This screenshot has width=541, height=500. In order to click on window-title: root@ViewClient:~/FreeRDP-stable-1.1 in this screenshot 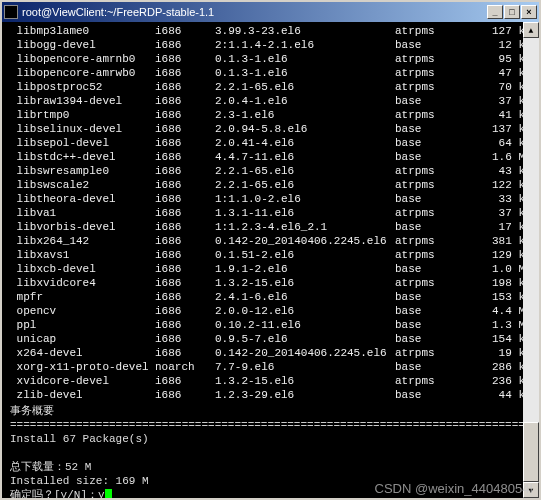, I will do `click(254, 12)`.